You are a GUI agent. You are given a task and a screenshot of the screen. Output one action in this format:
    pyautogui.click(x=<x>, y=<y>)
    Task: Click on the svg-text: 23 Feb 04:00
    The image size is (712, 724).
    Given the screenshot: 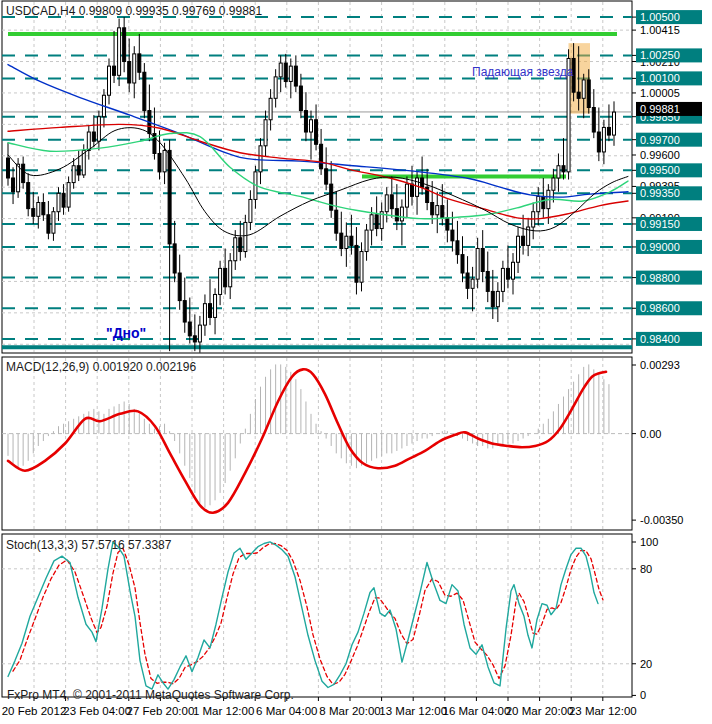 What is the action you would take?
    pyautogui.click(x=97, y=711)
    